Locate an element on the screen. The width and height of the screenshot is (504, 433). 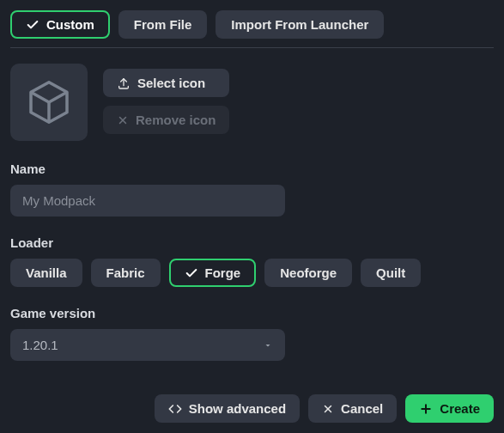
loader-options: Vanilla Fabric Forge Neoforge Quilt is located at coordinates (252, 273).